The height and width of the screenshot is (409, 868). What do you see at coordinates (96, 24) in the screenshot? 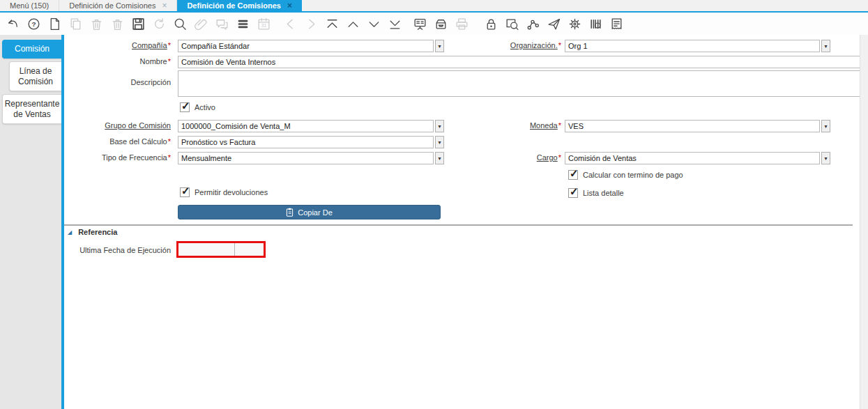
I see `delete-record-icon` at bounding box center [96, 24].